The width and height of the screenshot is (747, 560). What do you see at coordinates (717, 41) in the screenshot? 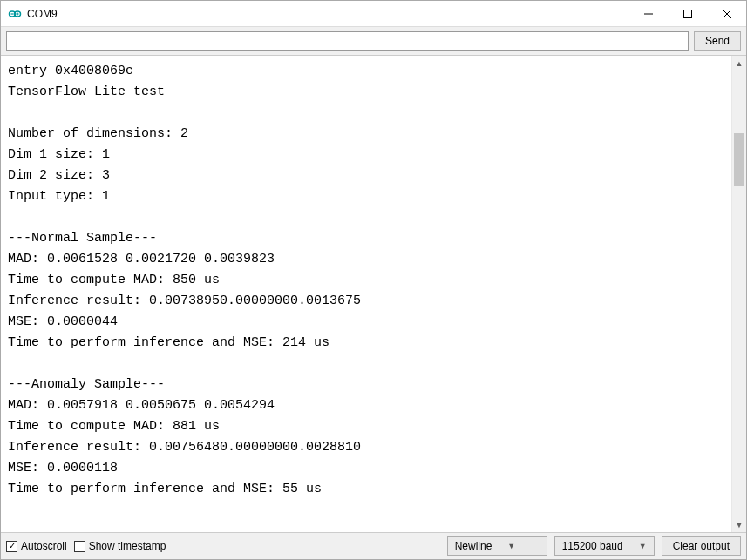
I see `send-button: Send` at bounding box center [717, 41].